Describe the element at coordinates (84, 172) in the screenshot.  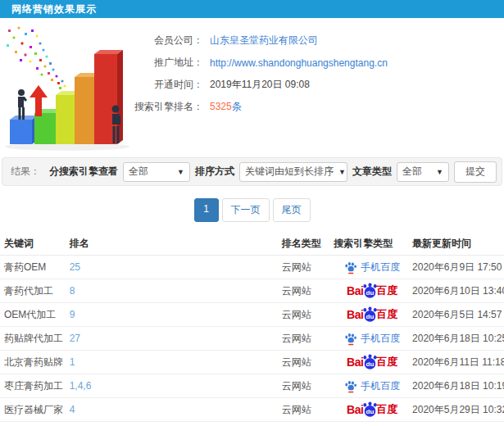
I see `engine-filter-label: 分搜索引擎查看` at that location.